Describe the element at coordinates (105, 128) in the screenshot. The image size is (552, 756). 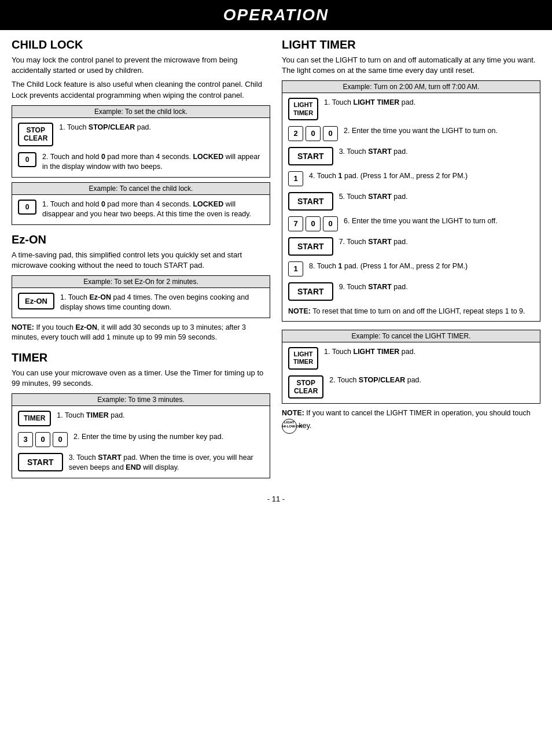
I see `step-text: 1. Touch STOP/CLEAR pad.` at that location.